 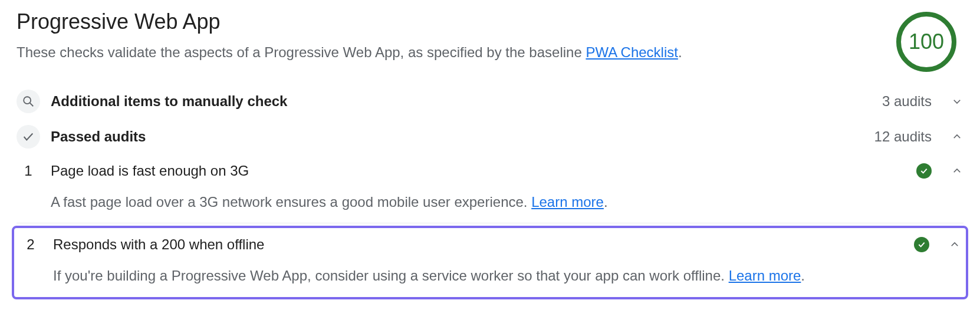 What do you see at coordinates (632, 52) in the screenshot?
I see `pwa-checklist-link: PWA Checklist` at bounding box center [632, 52].